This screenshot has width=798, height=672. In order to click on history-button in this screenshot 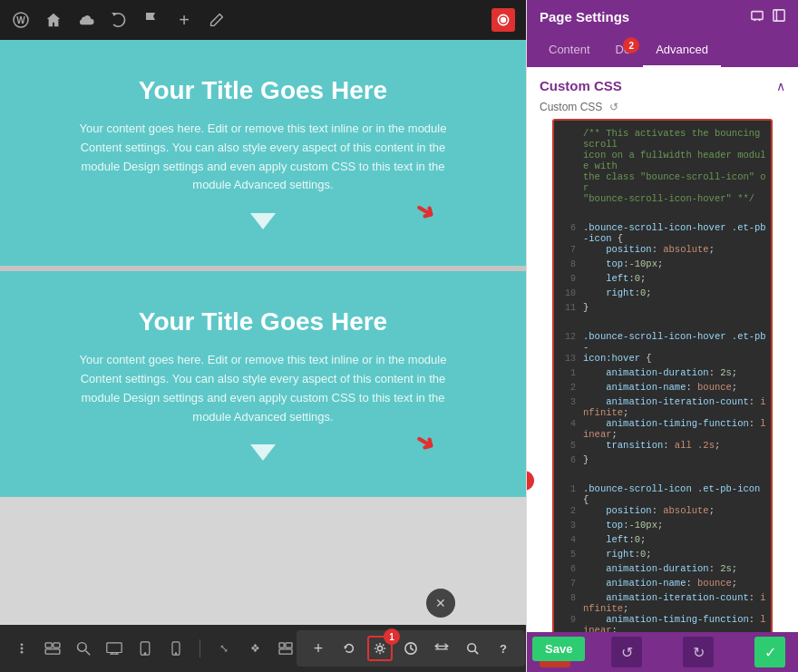, I will do `click(411, 648)`.